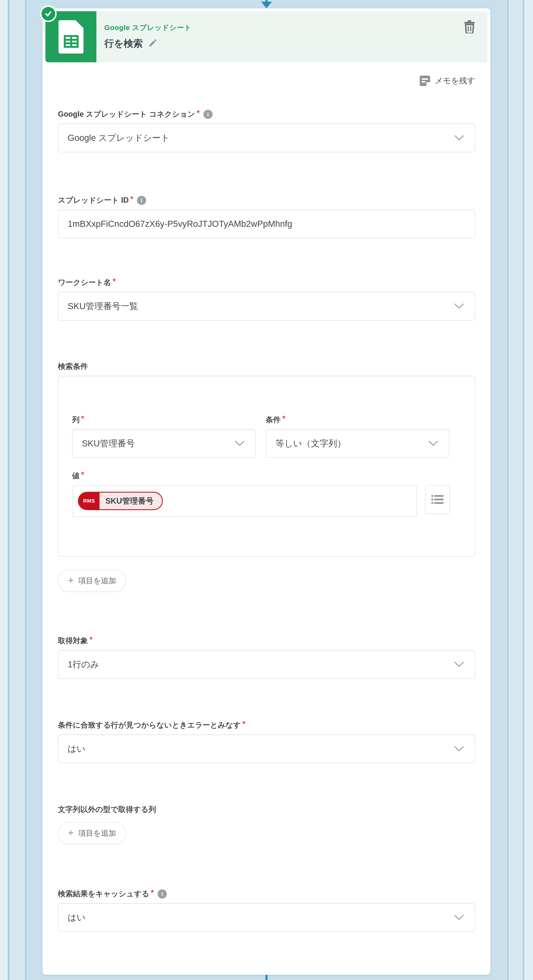  What do you see at coordinates (266, 4) in the screenshot?
I see `flow-connector-arrow-icon` at bounding box center [266, 4].